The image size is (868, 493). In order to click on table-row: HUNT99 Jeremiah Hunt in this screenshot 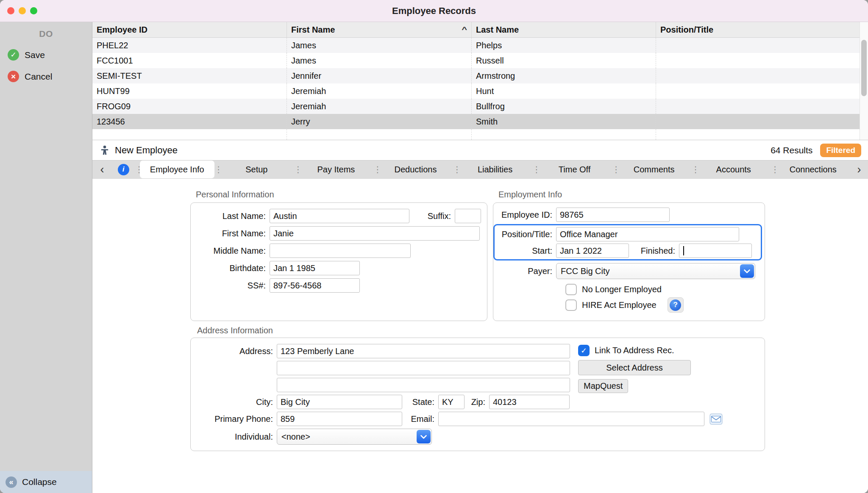, I will do `click(480, 91)`.